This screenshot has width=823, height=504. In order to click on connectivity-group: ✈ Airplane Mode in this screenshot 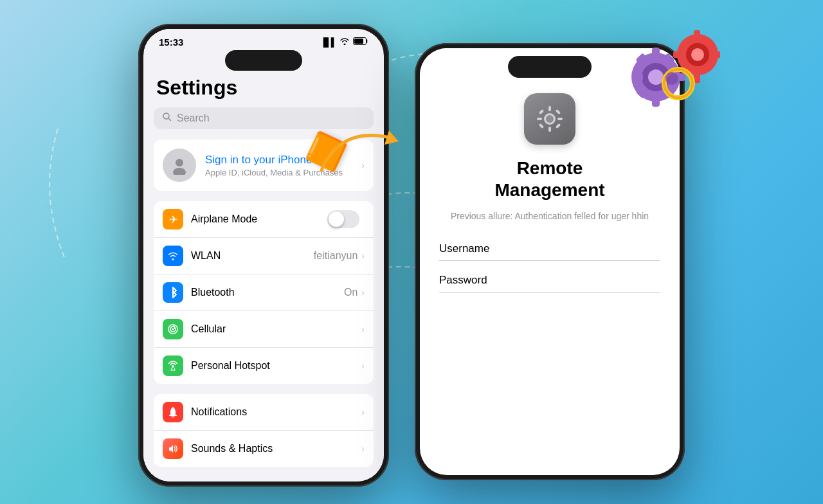, I will do `click(264, 292)`.